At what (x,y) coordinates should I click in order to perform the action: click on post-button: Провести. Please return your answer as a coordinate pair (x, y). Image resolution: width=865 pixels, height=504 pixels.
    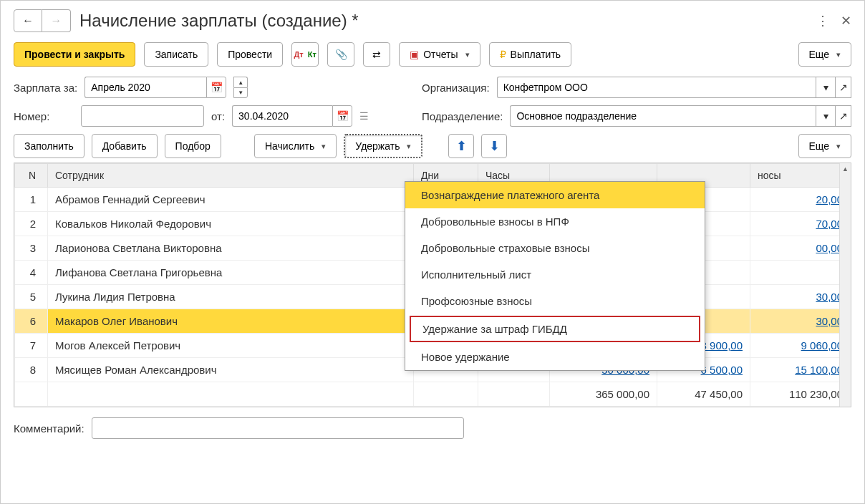
    Looking at the image, I should click on (250, 54).